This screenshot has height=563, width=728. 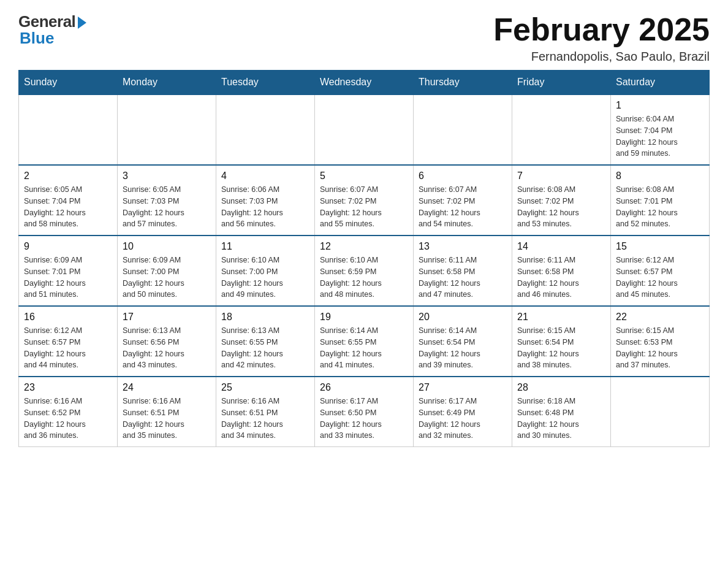 I want to click on day-number: 24, so click(x=167, y=388).